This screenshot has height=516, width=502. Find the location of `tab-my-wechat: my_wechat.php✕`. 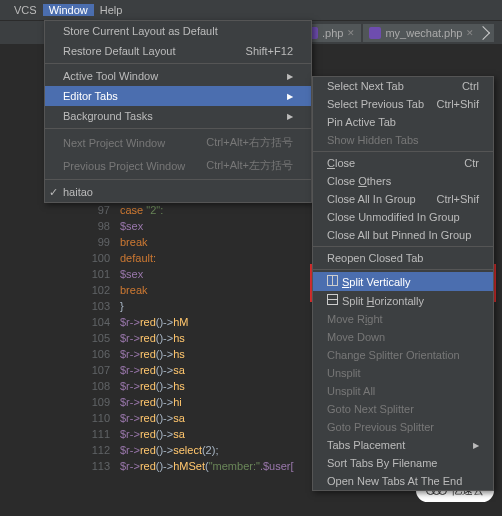

tab-my-wechat: my_wechat.php✕ is located at coordinates (428, 33).